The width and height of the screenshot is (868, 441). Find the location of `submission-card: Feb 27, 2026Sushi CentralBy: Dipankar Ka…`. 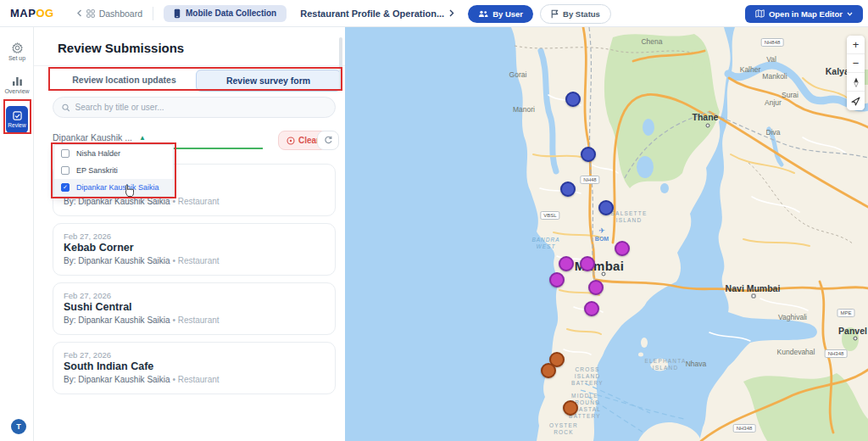

submission-card: Feb 27, 2026Sushi CentralBy: Dipankar Ka… is located at coordinates (194, 309).